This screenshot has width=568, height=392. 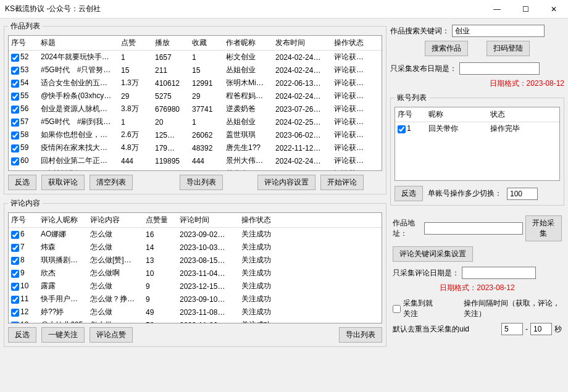 I want to click on table-row: 11快手用户…怎么做？挣…92023-09-10…关注成功, so click(x=195, y=299).